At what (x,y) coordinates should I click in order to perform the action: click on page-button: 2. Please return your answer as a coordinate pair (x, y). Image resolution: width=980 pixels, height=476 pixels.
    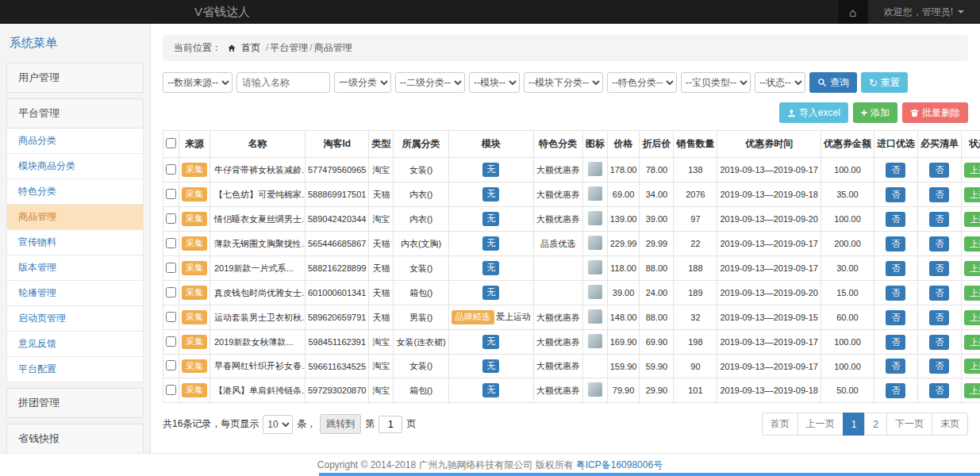
    Looking at the image, I should click on (876, 424).